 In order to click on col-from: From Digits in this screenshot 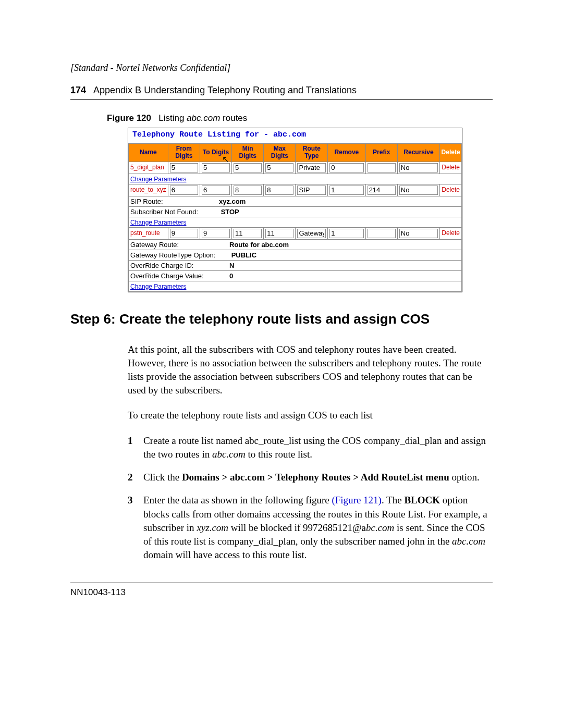, I will do `click(183, 153)`.